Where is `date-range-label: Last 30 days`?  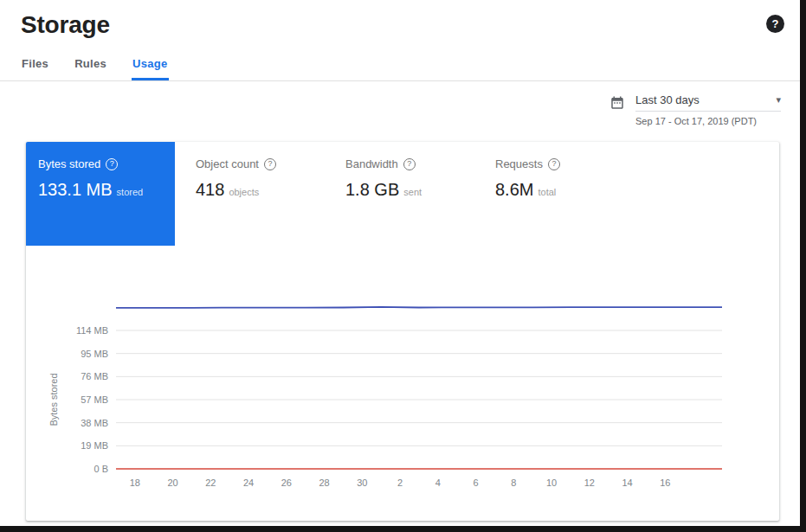 date-range-label: Last 30 days is located at coordinates (667, 100).